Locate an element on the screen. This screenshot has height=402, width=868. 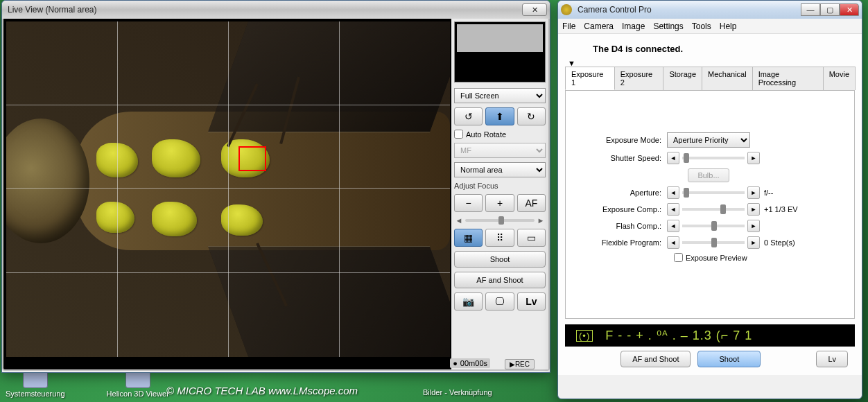
shutter-speed-slider: ◄ ► is located at coordinates (713, 158).